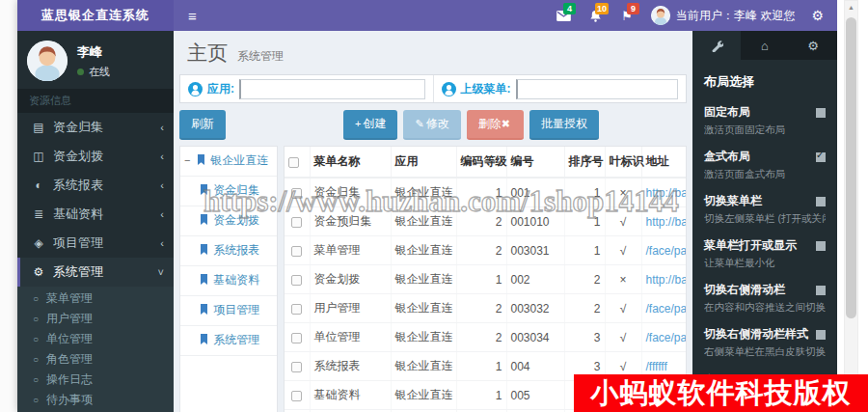  I want to click on batch-authorize-button: 批量授权, so click(564, 125).